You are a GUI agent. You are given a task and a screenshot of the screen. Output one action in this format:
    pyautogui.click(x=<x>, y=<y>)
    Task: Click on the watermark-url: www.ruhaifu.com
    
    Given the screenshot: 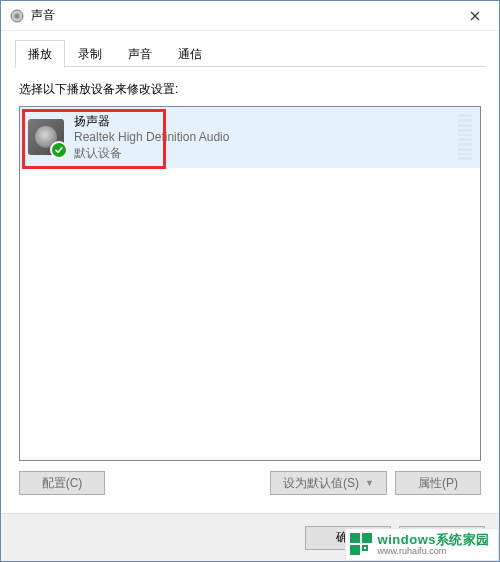 What is the action you would take?
    pyautogui.click(x=434, y=552)
    